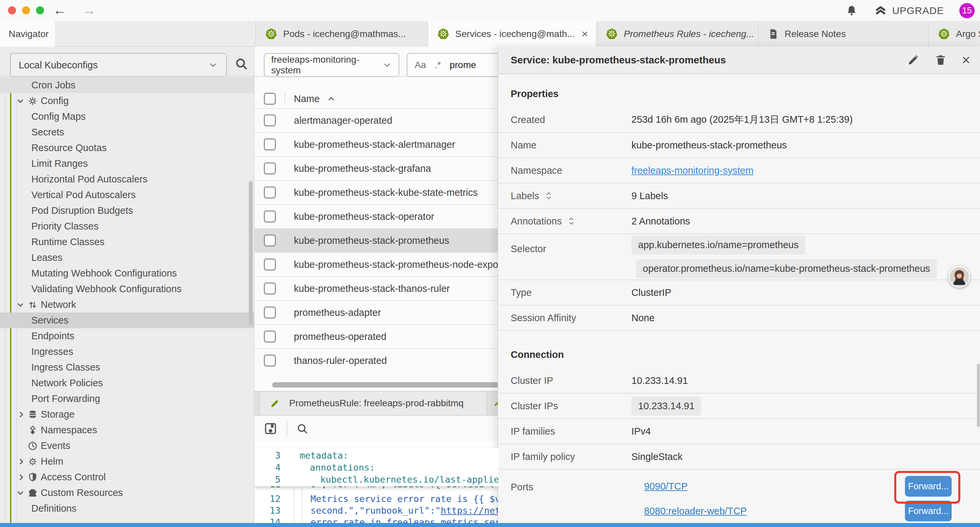 Image resolution: width=980 pixels, height=527 pixels. Describe the element at coordinates (127, 85) in the screenshot. I see `sidebar-item-cron-jobs: Cron Jobs` at that location.